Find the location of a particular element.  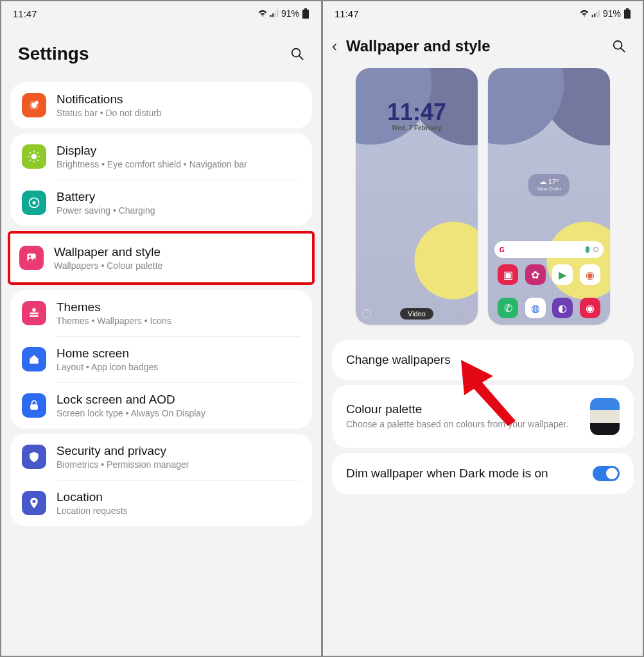

colour-palette-label: Colour palette is located at coordinates (468, 409).